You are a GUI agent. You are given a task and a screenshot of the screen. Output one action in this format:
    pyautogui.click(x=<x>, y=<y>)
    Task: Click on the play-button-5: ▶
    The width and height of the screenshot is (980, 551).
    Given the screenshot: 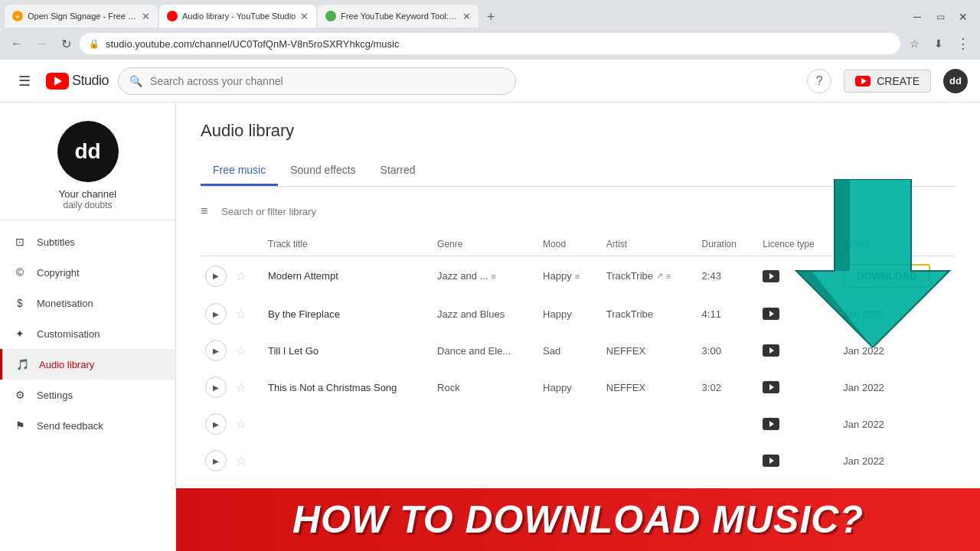 What is the action you would take?
    pyautogui.click(x=216, y=424)
    